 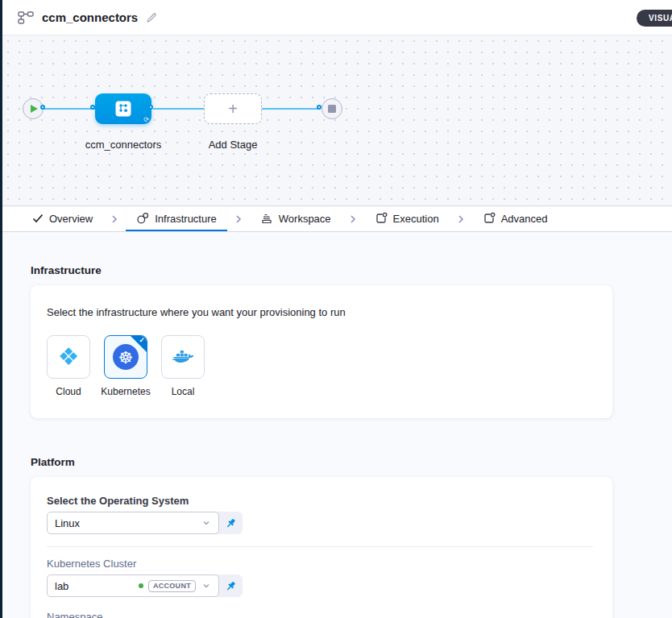 I want to click on infra-option-local: Local, so click(x=183, y=366).